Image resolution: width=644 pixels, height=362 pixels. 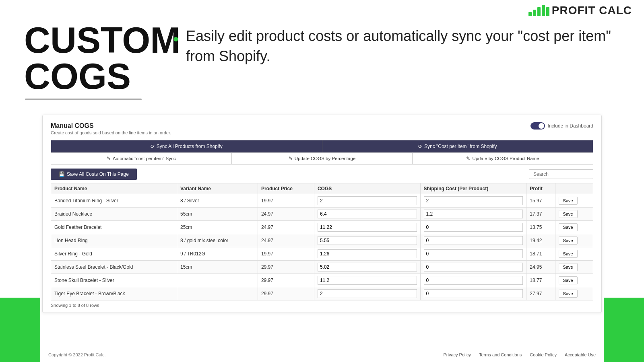 What do you see at coordinates (574, 294) in the screenshot?
I see `cell-action-7: Save` at bounding box center [574, 294].